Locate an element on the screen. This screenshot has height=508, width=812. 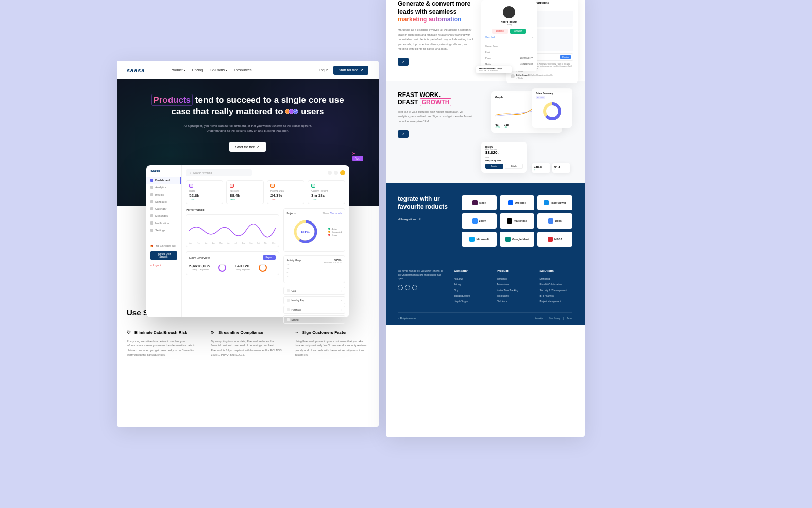
feature-card: →Sign Customers FasterUsing Evervault pr… is located at coordinates (332, 343).